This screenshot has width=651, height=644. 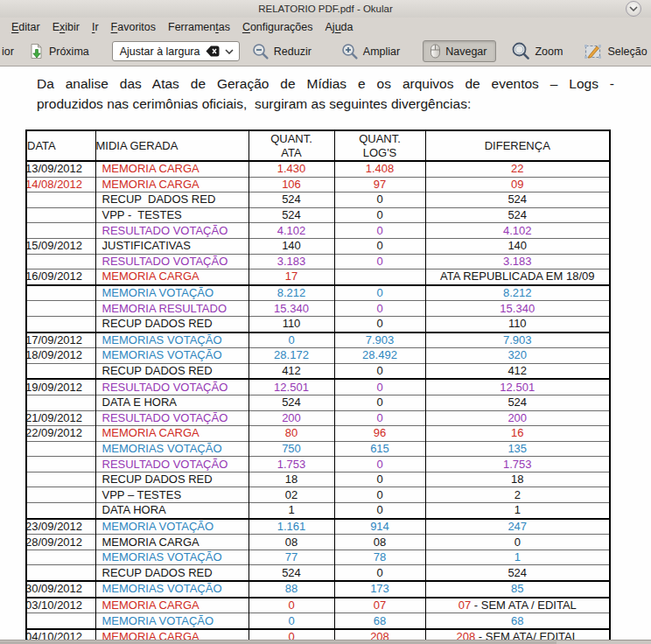 I want to click on mouse-icon, so click(x=436, y=51).